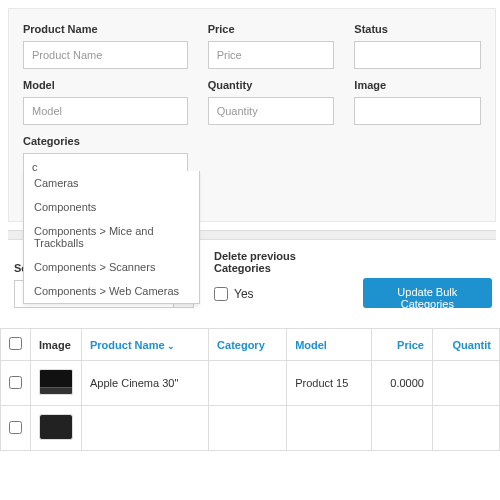 Image resolution: width=500 pixels, height=500 pixels. What do you see at coordinates (112, 238) in the screenshot?
I see `categories-autocomplete: Cameras Components Components > Mice and…` at bounding box center [112, 238].